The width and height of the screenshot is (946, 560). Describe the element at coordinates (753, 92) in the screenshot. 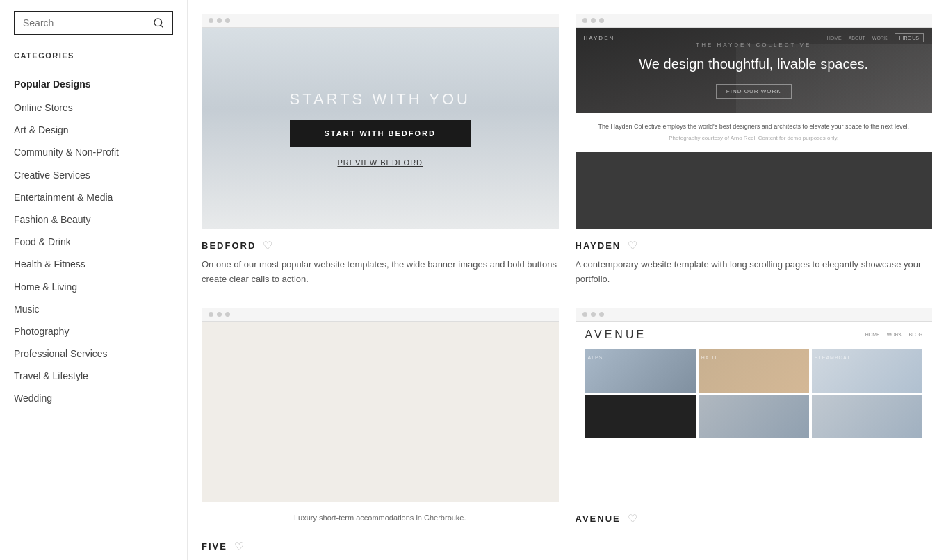

I see `hayden-cta-button: FIND OUR WORK` at that location.